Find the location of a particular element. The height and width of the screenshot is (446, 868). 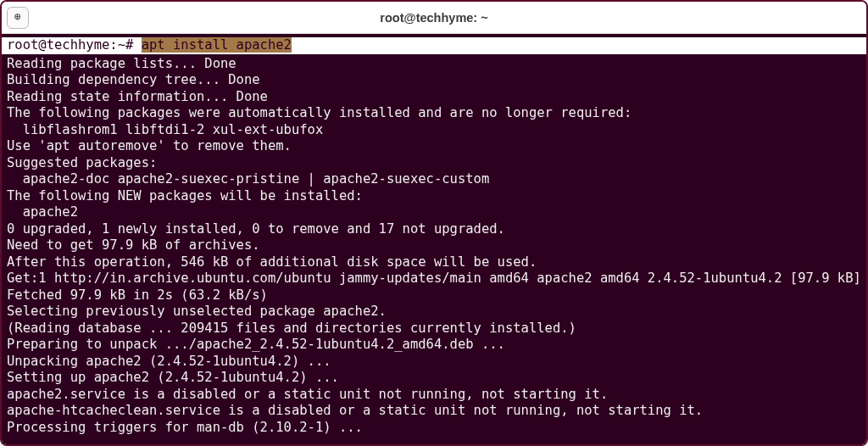

shell-prompt: root@techhyme:~# is located at coordinates (75, 45).